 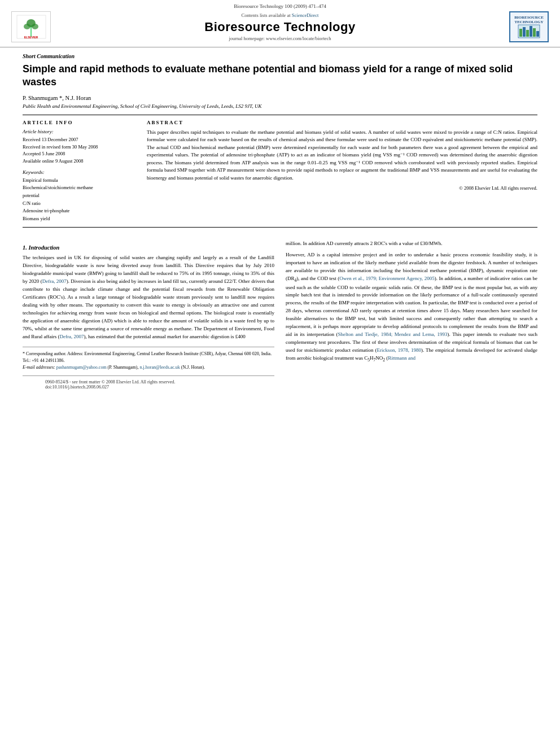 What do you see at coordinates (79, 172) in the screenshot?
I see `keywords-title: Keywords:` at bounding box center [79, 172].